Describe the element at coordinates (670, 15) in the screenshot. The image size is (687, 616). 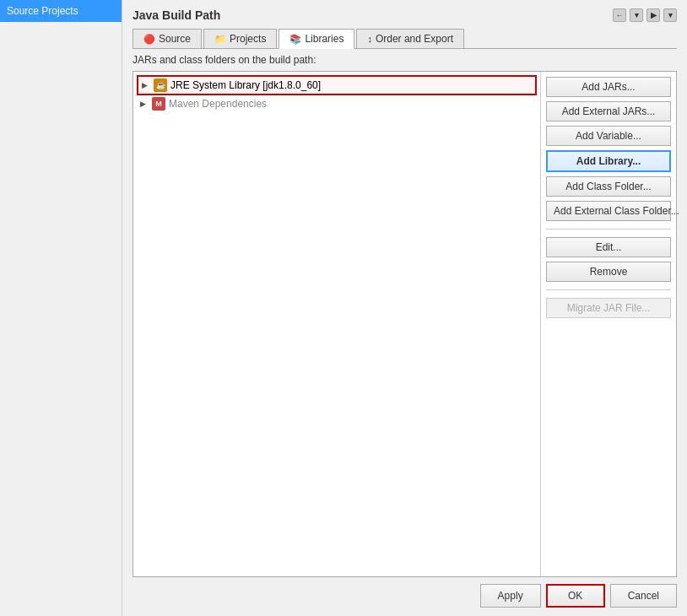
I see `menu-button: ▾` at that location.